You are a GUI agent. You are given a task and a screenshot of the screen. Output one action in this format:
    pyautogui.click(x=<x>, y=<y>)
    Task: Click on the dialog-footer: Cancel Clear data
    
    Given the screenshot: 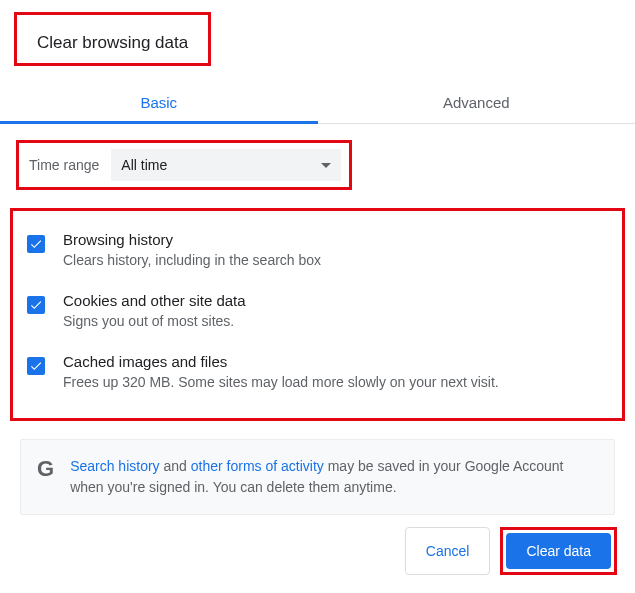 What is the action you would take?
    pyautogui.click(x=511, y=551)
    